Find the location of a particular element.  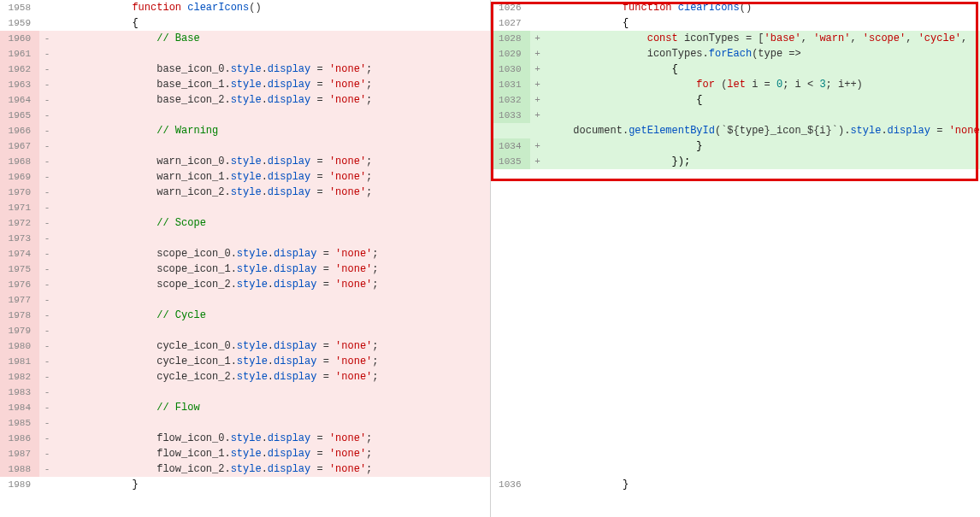

line-number: 1958 is located at coordinates (20, 8).